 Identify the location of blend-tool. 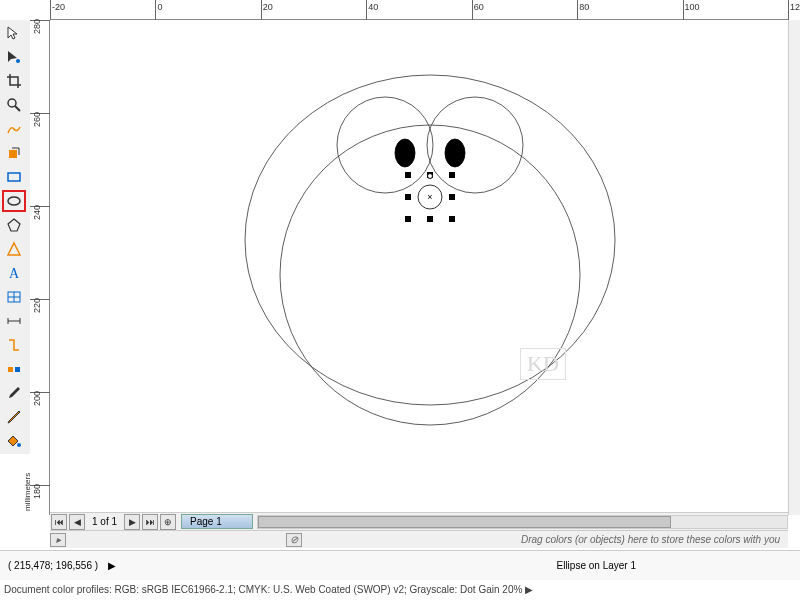
(14, 369).